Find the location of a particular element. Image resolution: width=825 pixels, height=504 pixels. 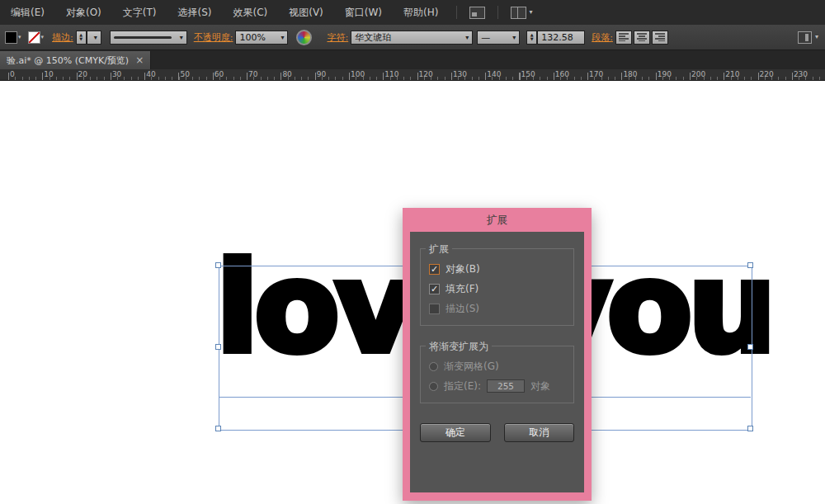

ruler-tick-label: 10 is located at coordinates (48, 74).